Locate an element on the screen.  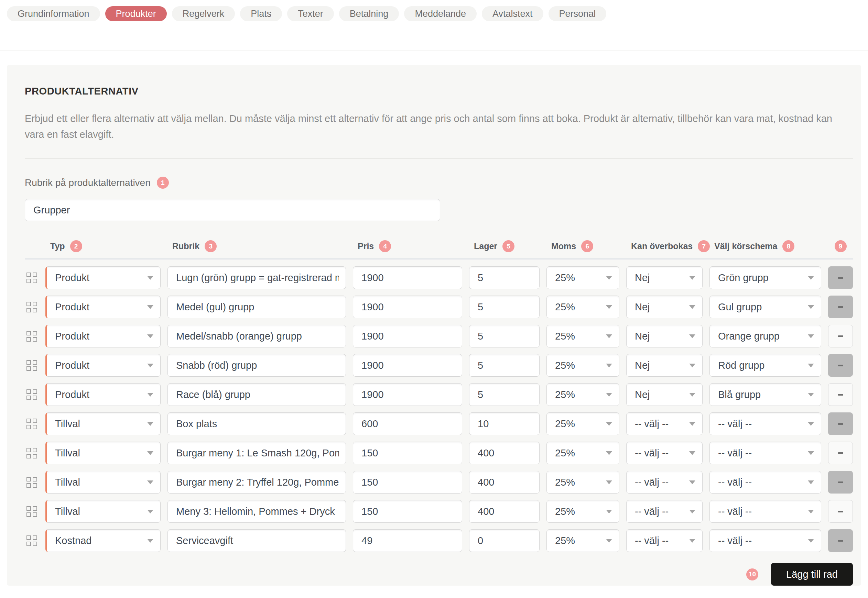
tab-meddelande: Meddelande is located at coordinates (440, 14).